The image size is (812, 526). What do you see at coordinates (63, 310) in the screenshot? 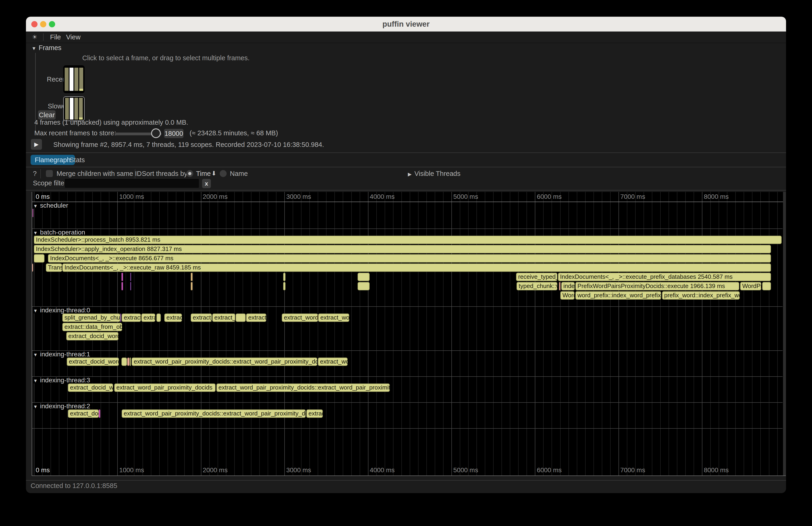
I see `thread-header-indexing-thread:0: ▼indexing-thread:0` at bounding box center [63, 310].